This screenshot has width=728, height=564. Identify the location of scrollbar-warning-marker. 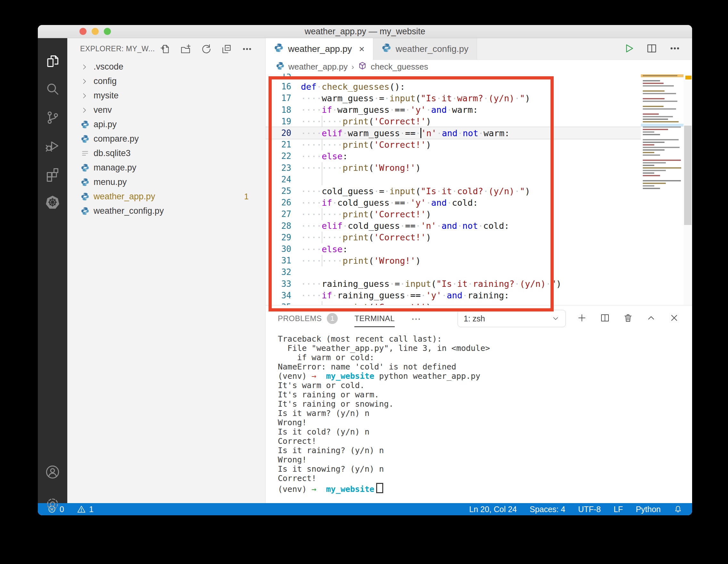
(688, 77).